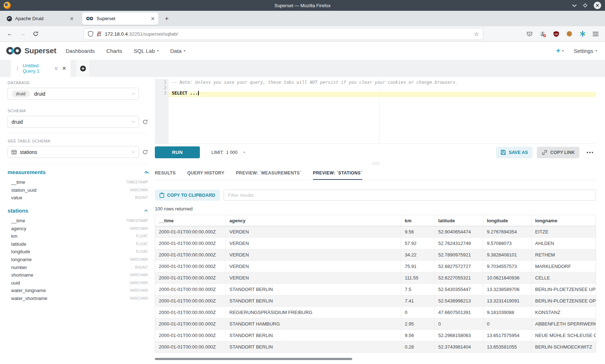 The image size is (605, 364). Describe the element at coordinates (459, 221) in the screenshot. I see `column-header: latitude` at that location.